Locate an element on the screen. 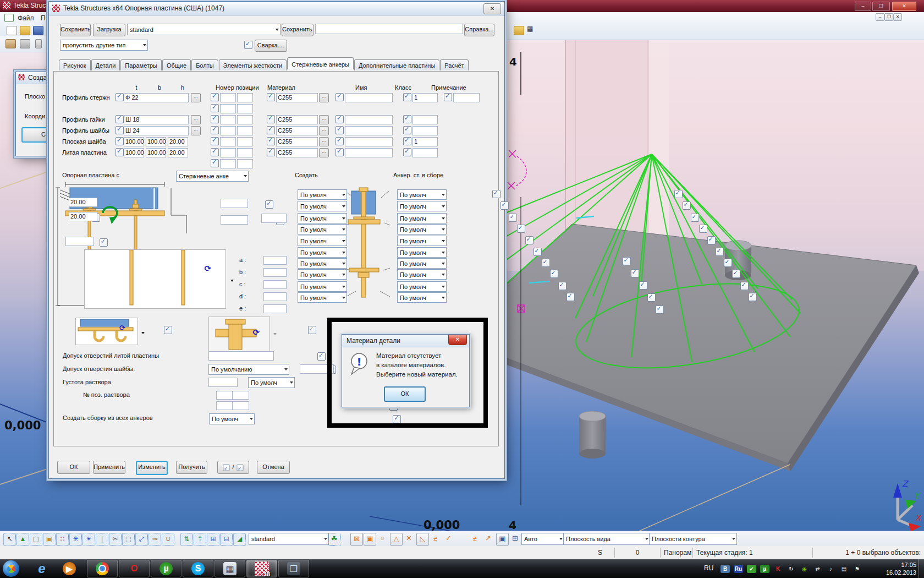 The image size is (924, 578). create-default-combo-3: По умолч is located at coordinates (322, 218).